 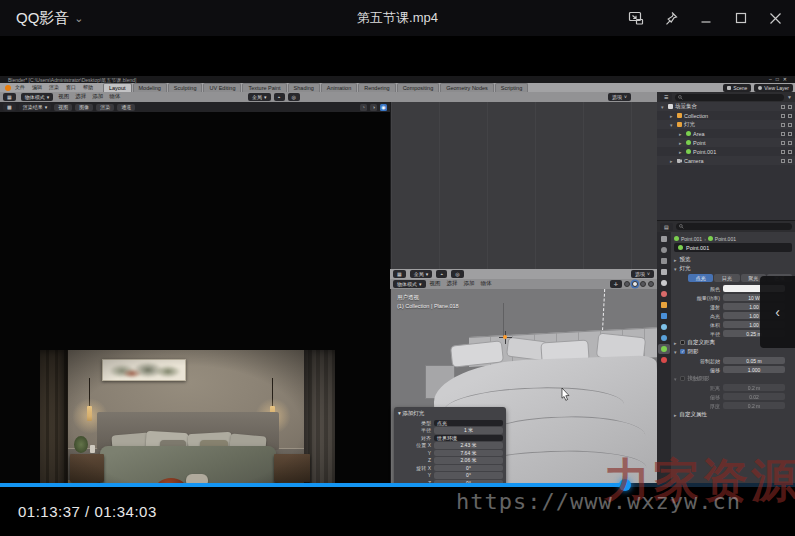 I want to click on material-tab-icon, so click(x=664, y=360).